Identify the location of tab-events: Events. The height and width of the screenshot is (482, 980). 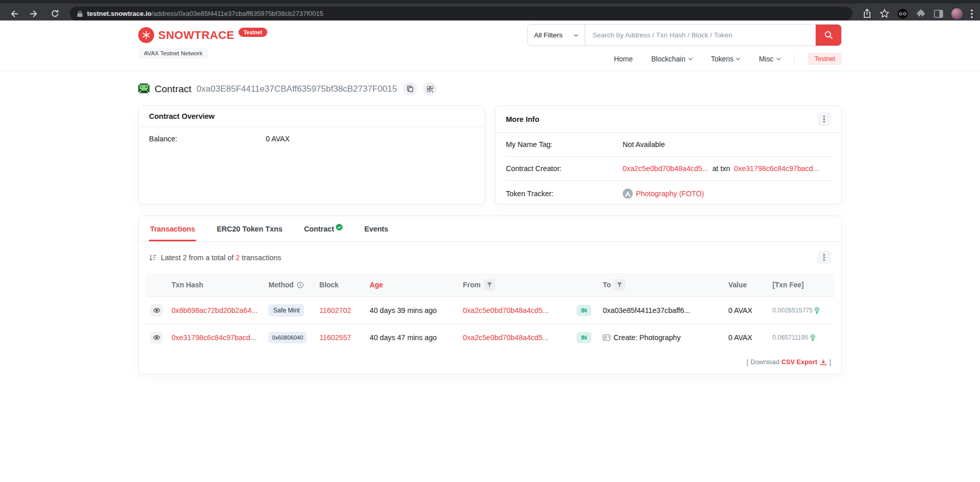
(376, 228).